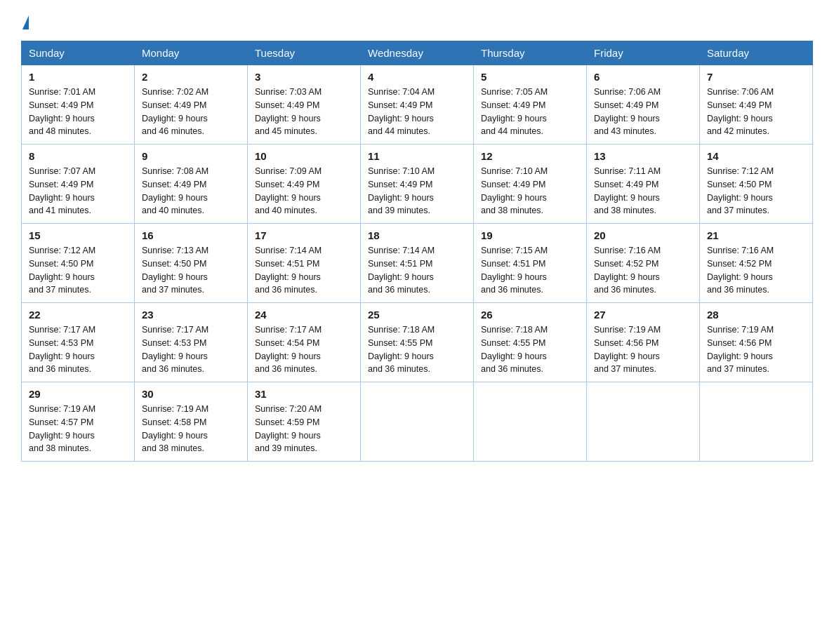  What do you see at coordinates (191, 112) in the screenshot?
I see `day-info: Sunrise: 7:02 AMSunset: 4:49 PMDaylight:…` at bounding box center [191, 112].